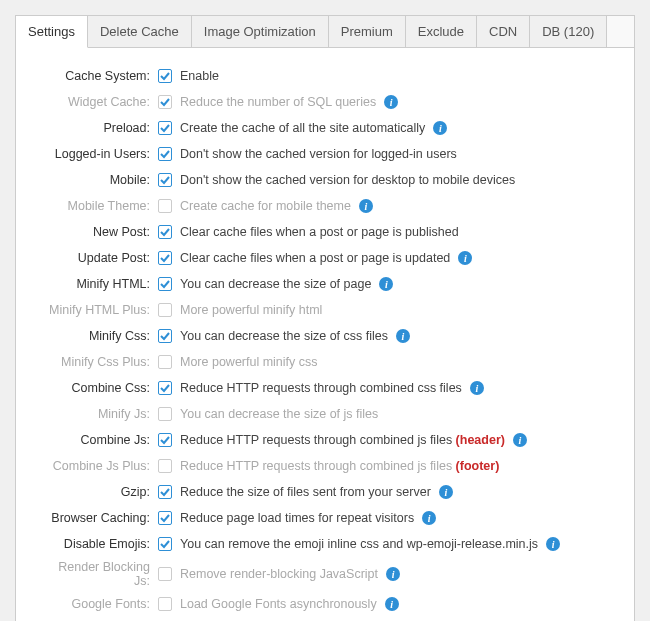 The height and width of the screenshot is (621, 650). What do you see at coordinates (99, 604) in the screenshot?
I see `option-label: Google Fonts:` at bounding box center [99, 604].